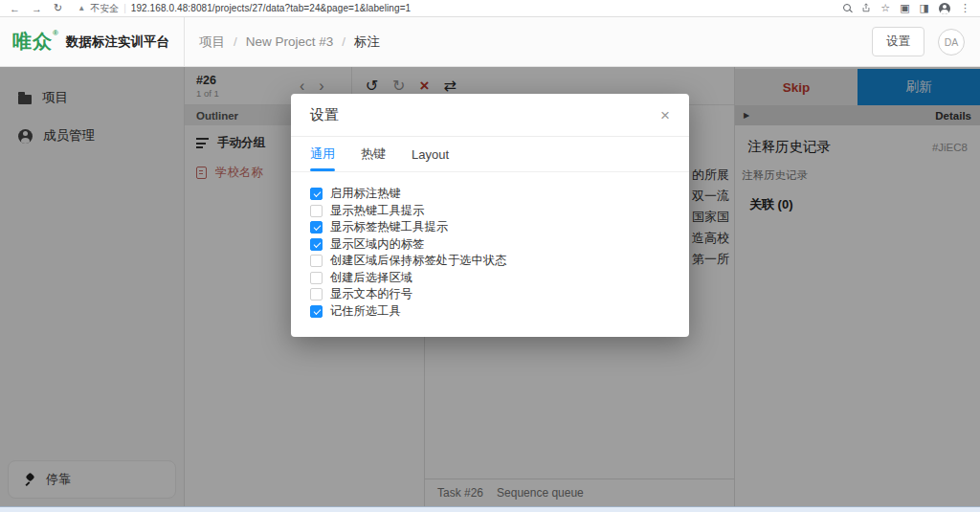 The height and width of the screenshot is (512, 980). What do you see at coordinates (885, 8) in the screenshot?
I see `bookmark-star-icon: ☆` at bounding box center [885, 8].